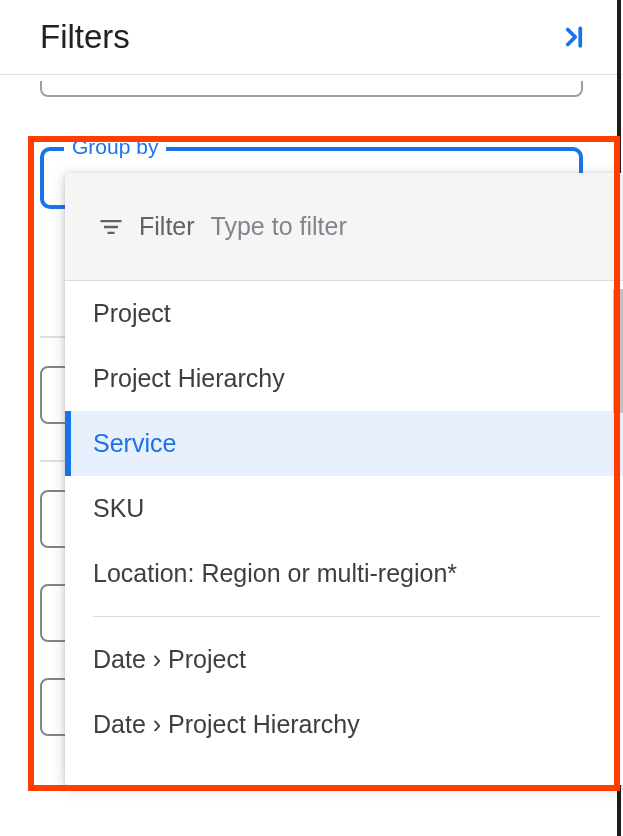 This screenshot has height=836, width=623. What do you see at coordinates (312, 38) in the screenshot?
I see `panel-header: Filters` at bounding box center [312, 38].